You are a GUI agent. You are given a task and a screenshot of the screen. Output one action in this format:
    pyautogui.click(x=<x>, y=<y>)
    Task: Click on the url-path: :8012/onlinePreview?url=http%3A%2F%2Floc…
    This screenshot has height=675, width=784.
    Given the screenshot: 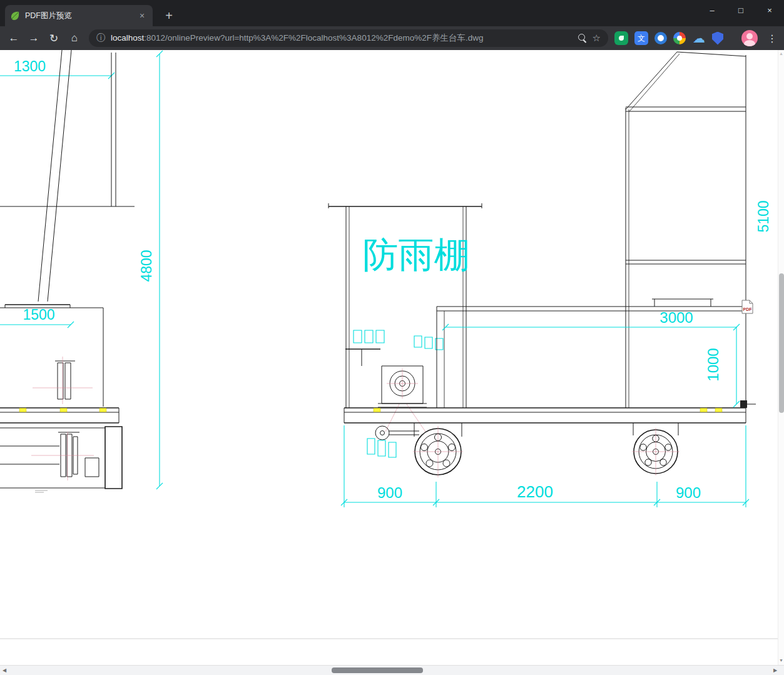 What is the action you would take?
    pyautogui.click(x=313, y=38)
    